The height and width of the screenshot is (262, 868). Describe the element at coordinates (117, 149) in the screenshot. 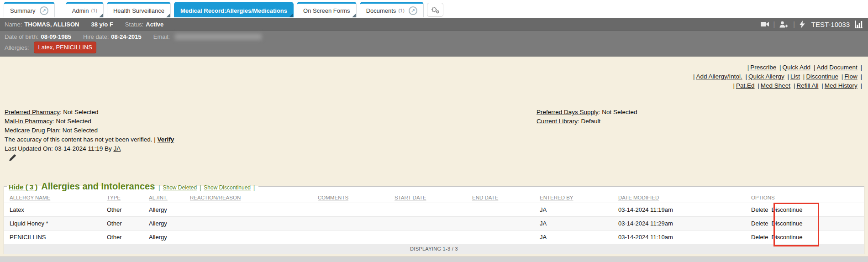

I see `last-updated-by-link: JA` at that location.